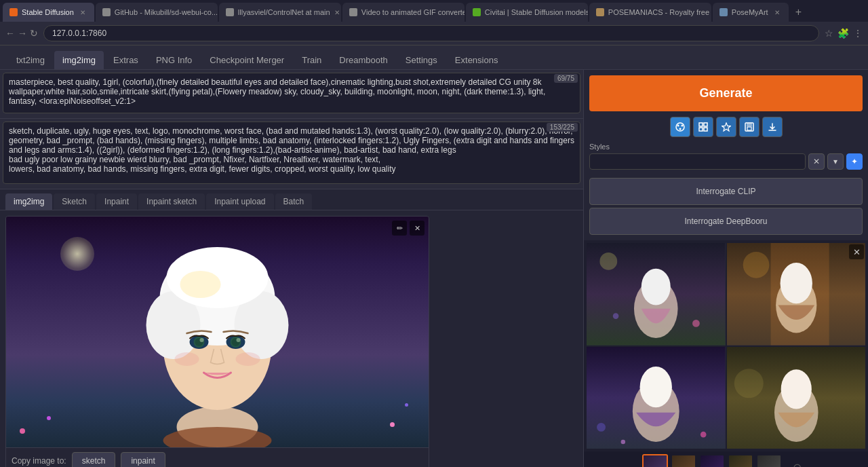 The width and height of the screenshot is (868, 467). What do you see at coordinates (697, 162) in the screenshot?
I see `styles-input` at bounding box center [697, 162].